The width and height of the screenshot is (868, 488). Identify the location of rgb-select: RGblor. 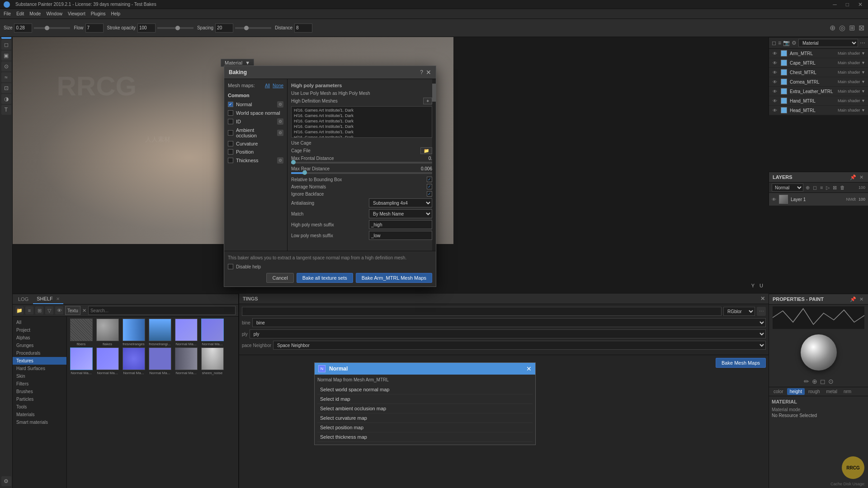
(739, 311).